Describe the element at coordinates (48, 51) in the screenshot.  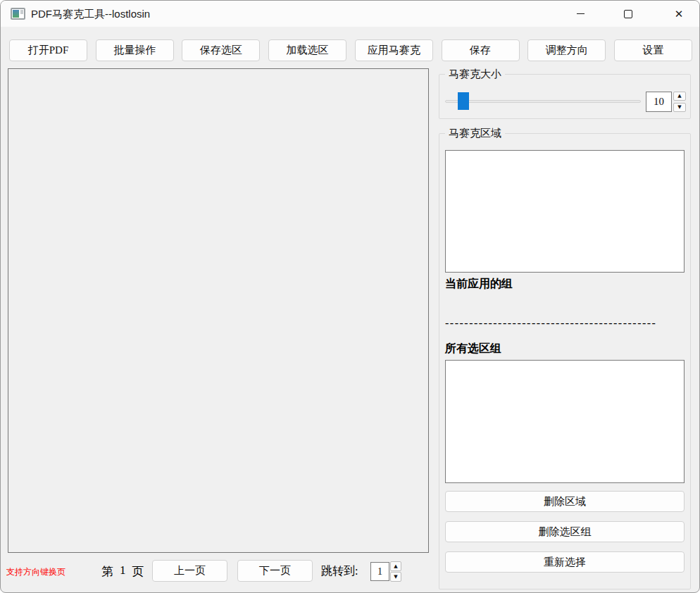
I see `open-pdf-button: 打开PDF` at that location.